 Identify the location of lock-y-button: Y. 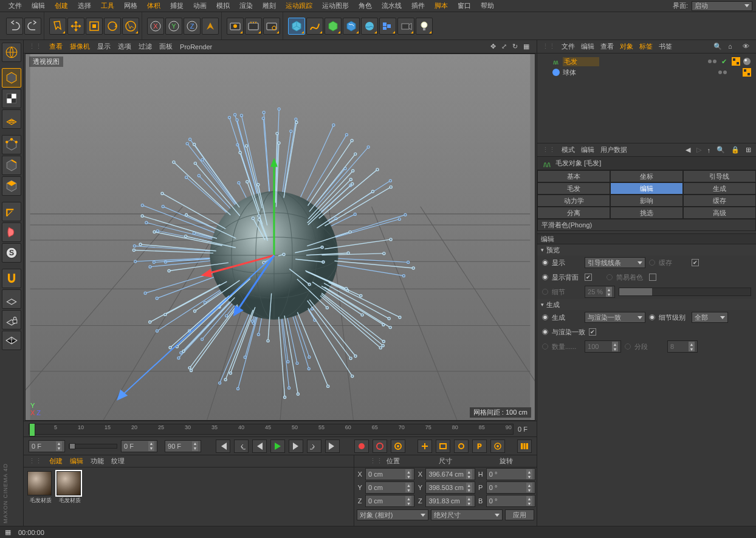
(174, 26).